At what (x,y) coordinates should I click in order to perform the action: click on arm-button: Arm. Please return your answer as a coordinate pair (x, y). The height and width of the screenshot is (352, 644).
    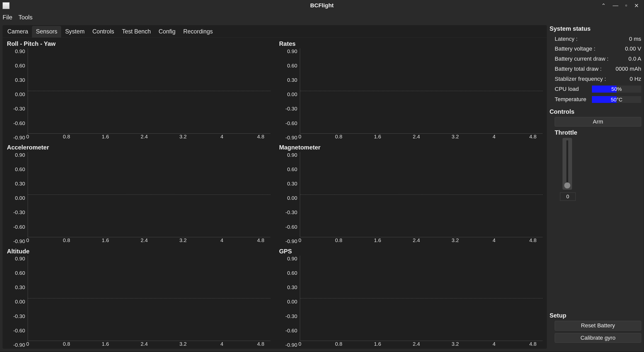
    Looking at the image, I should click on (598, 122).